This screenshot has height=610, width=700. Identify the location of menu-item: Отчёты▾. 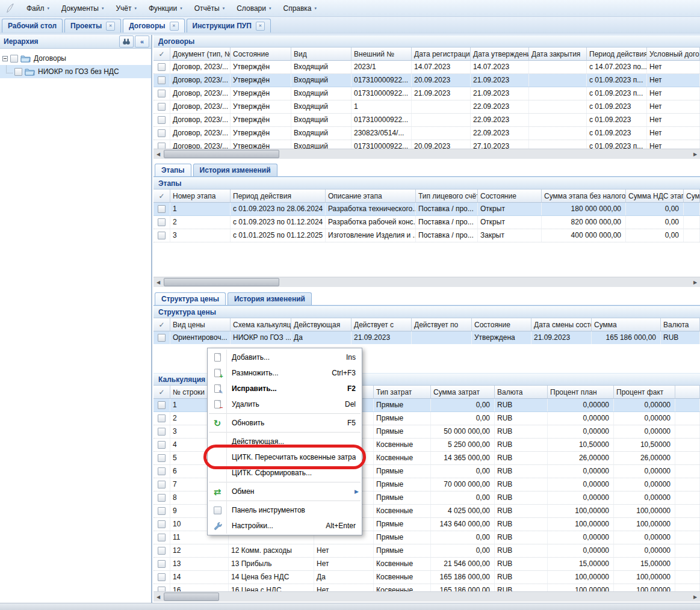
(209, 8).